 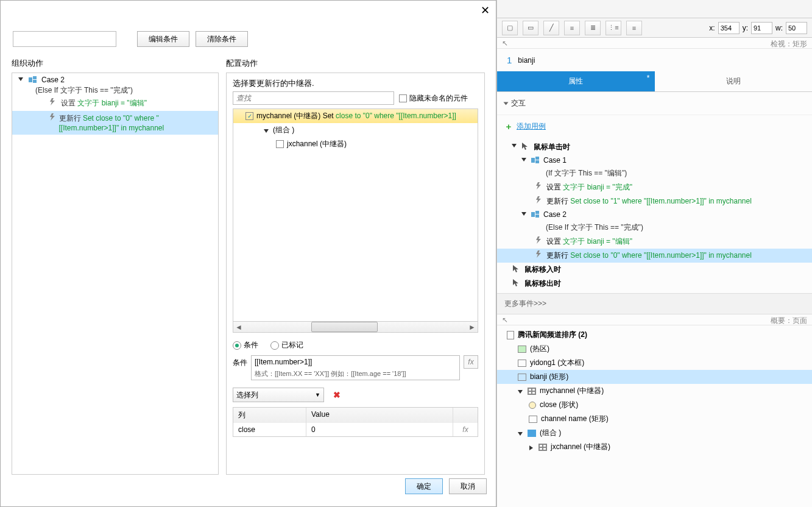 I want to click on more-events-link: 更多事件>>>, so click(x=654, y=303).